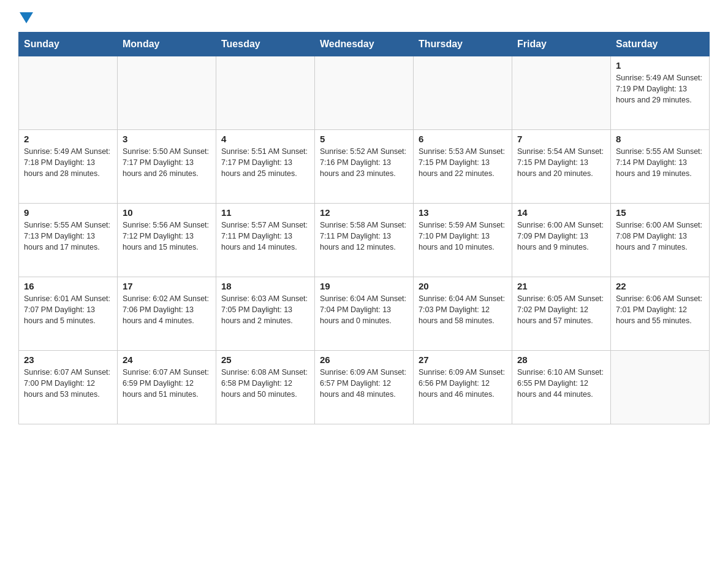  I want to click on day-info: Sunrise: 5:51 AM Sunset: 7:17 PM Dayligh…, so click(265, 163).